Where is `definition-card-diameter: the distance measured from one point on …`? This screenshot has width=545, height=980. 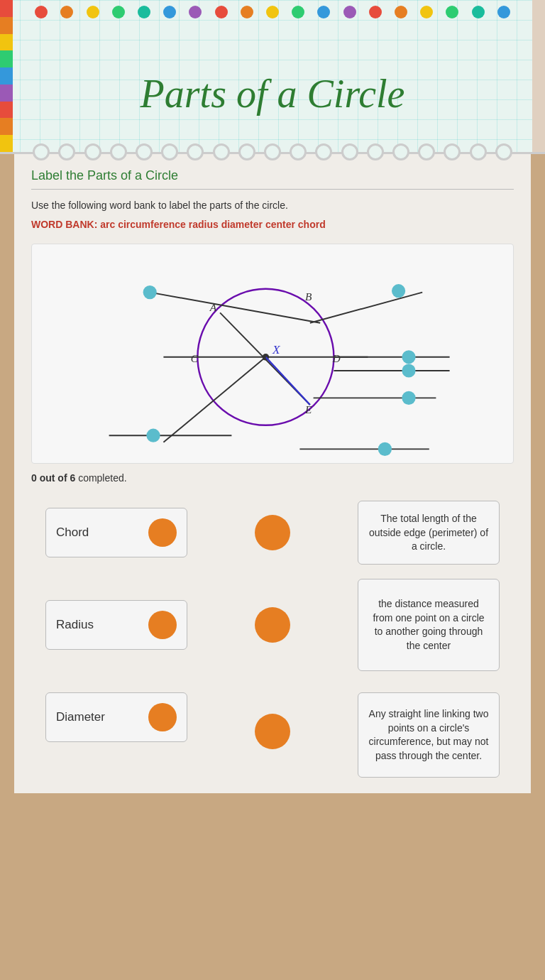
definition-card-diameter: the distance measured from one point on … is located at coordinates (429, 625).